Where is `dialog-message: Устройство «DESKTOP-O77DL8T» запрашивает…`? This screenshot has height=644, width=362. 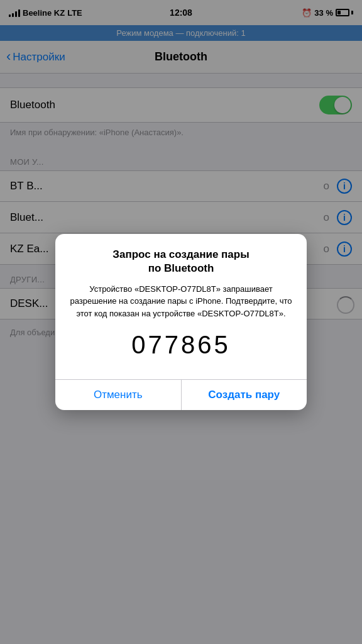
dialog-message: Устройство «DESKTOP-O77DL8T» запрашивает… is located at coordinates (181, 302).